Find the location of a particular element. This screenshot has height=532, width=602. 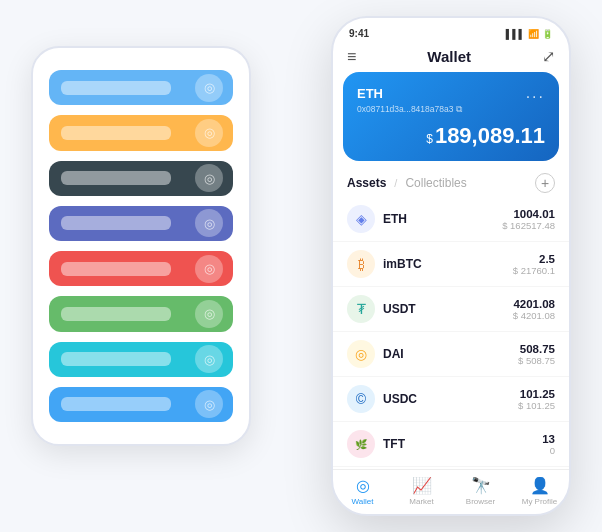

dai-name: DAI is located at coordinates (450, 354).